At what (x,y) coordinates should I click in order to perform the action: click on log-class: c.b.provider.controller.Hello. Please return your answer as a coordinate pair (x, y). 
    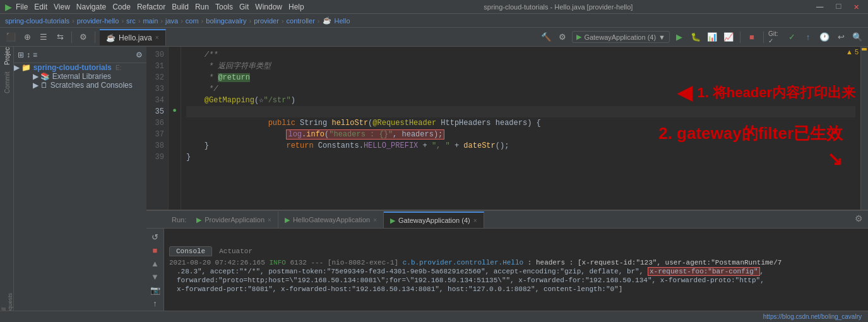
    Looking at the image, I should click on (463, 263).